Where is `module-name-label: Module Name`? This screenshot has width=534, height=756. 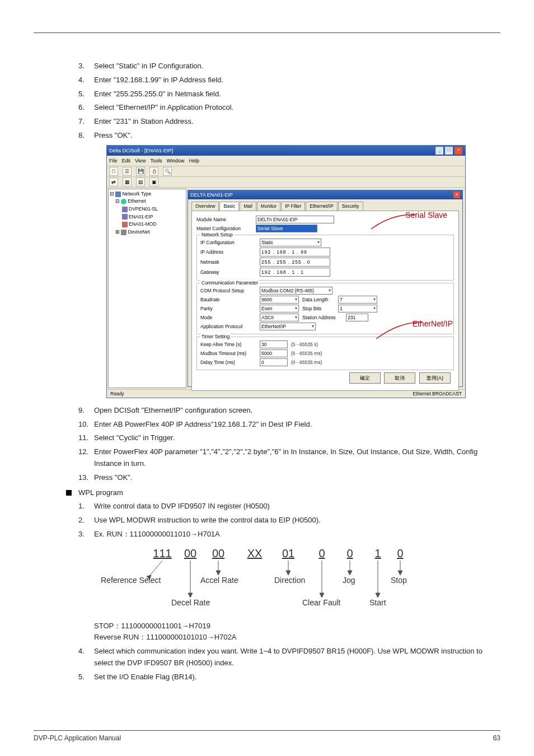 module-name-label: Module Name is located at coordinates (224, 220).